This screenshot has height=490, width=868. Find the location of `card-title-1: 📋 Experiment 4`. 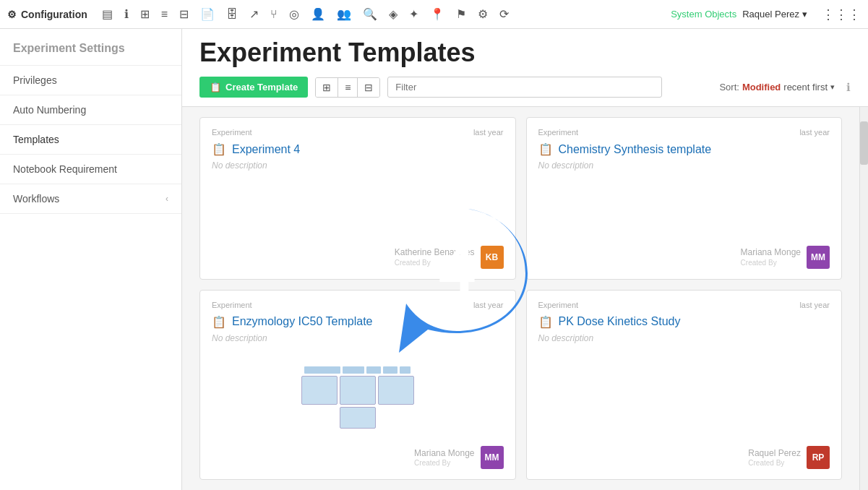

card-title-1: 📋 Experiment 4 is located at coordinates (358, 149).